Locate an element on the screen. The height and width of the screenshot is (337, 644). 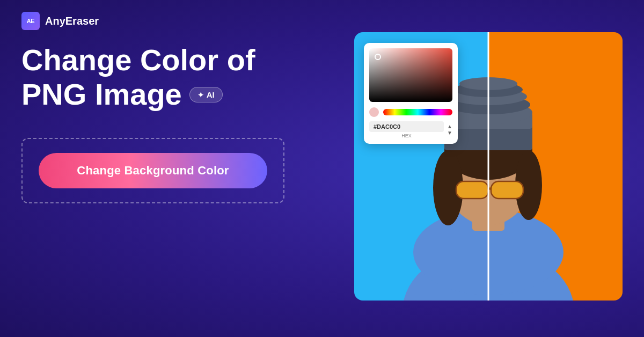
logo-initials: AE is located at coordinates (31, 21).